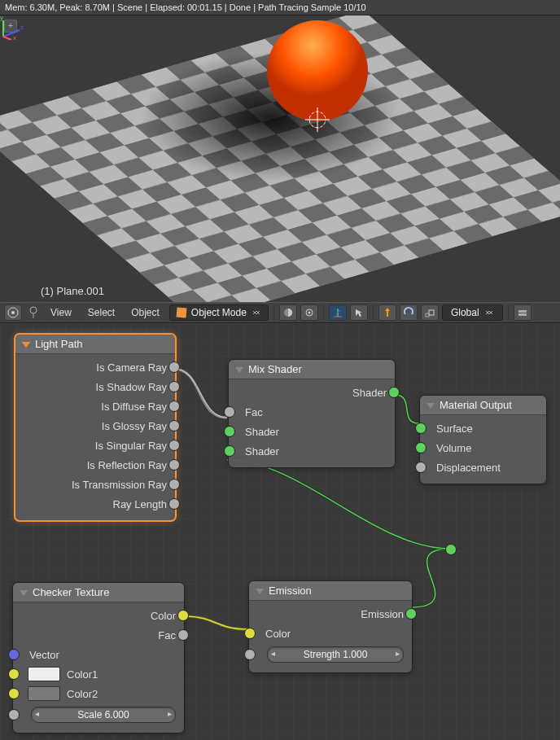  Describe the element at coordinates (163, 615) in the screenshot. I see `output-label: Color` at that location.